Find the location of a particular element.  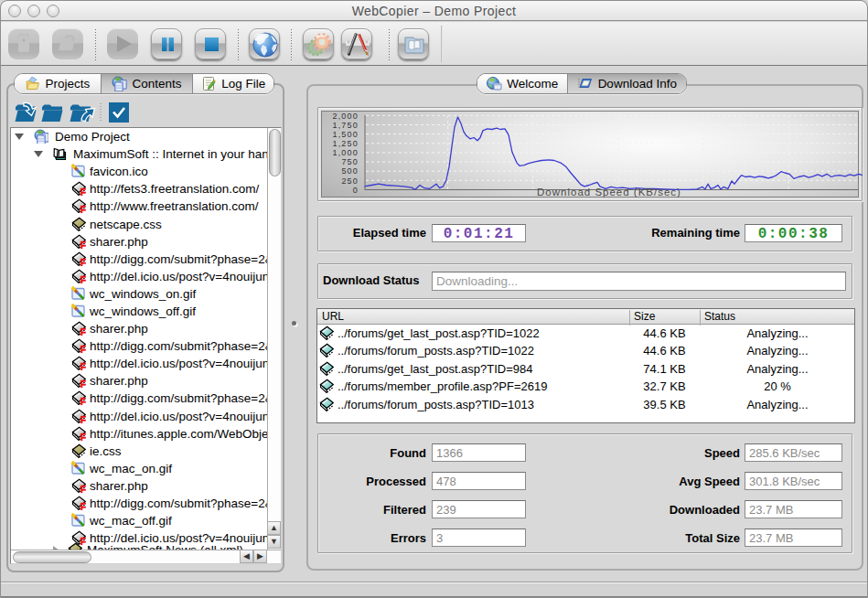

svg-text: 1,000 is located at coordinates (346, 153).